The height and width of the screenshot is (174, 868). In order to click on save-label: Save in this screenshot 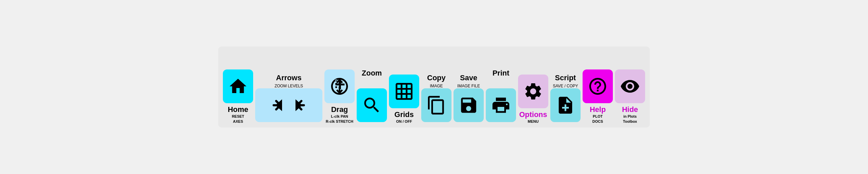, I will do `click(468, 78)`.